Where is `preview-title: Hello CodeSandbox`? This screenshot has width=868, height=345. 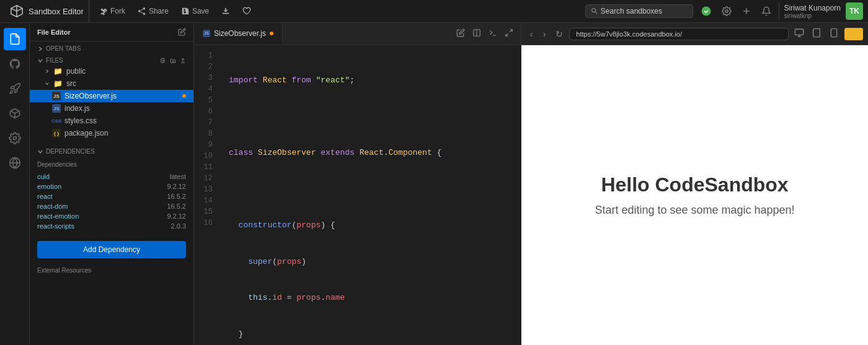
preview-title: Hello CodeSandbox is located at coordinates (694, 185).